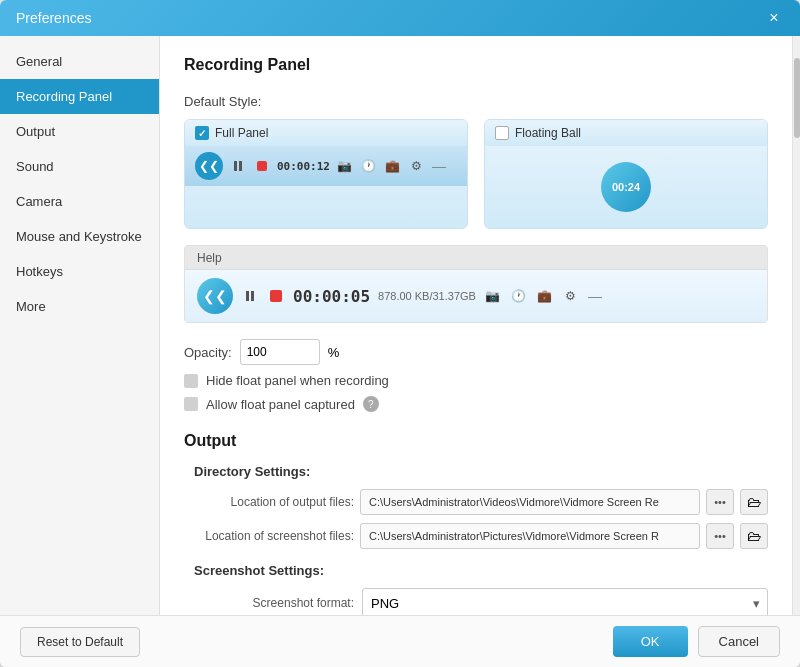 This screenshot has width=800, height=667. Describe the element at coordinates (476, 589) in the screenshot. I see `screenshot-section: Screenshot Settings: Screenshot format: …` at that location.